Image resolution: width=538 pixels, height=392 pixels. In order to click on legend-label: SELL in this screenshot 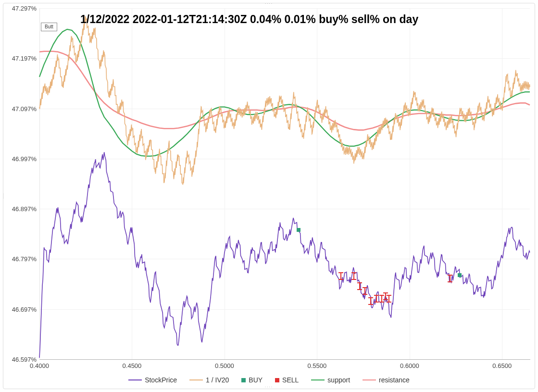, I will do `click(290, 380)`.